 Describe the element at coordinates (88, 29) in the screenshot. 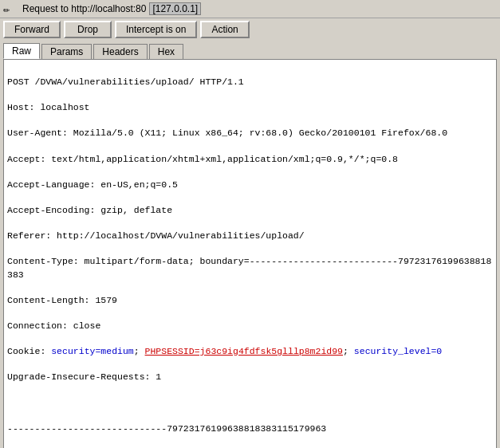

I see `drop-button: Drop` at that location.